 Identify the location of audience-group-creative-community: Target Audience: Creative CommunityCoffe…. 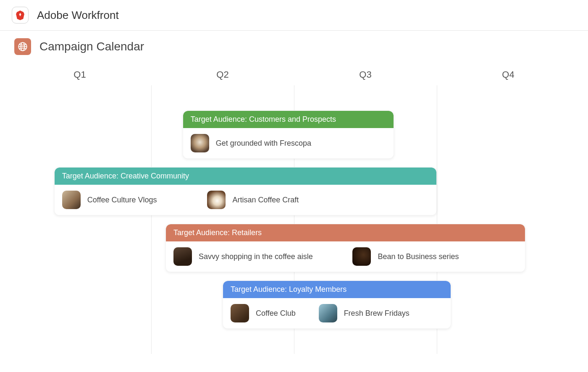
(245, 191).